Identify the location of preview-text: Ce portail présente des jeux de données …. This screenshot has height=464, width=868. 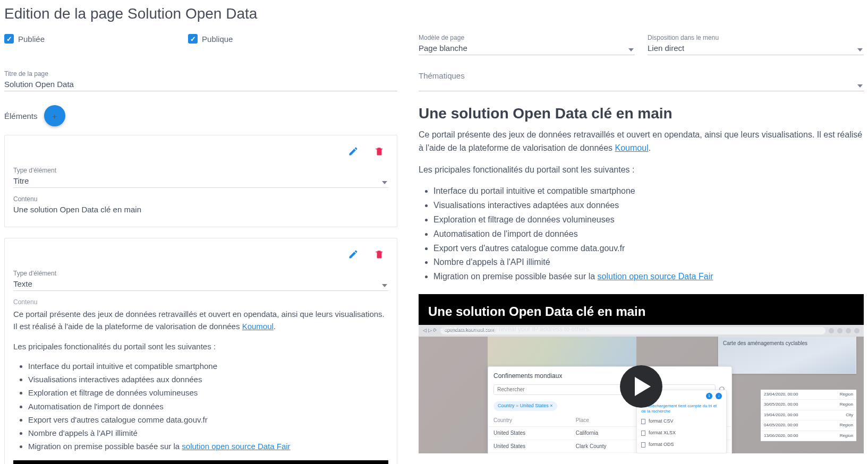
(199, 320).